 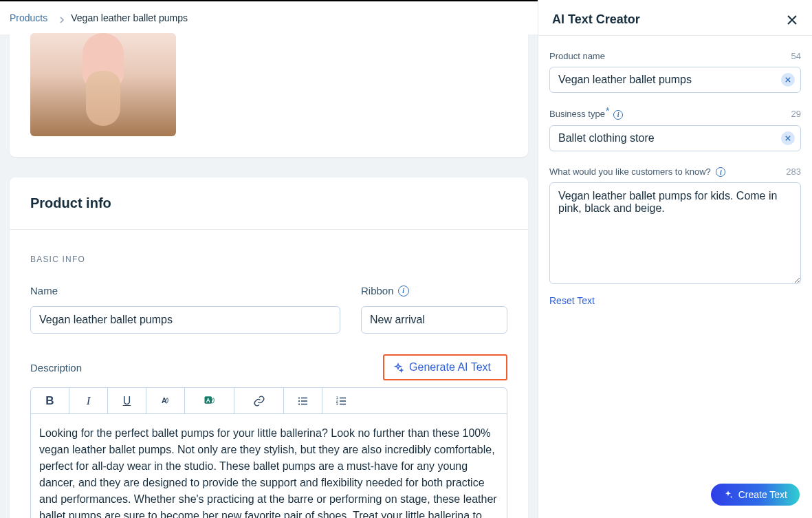 I want to click on know-count: 283, so click(x=793, y=172).